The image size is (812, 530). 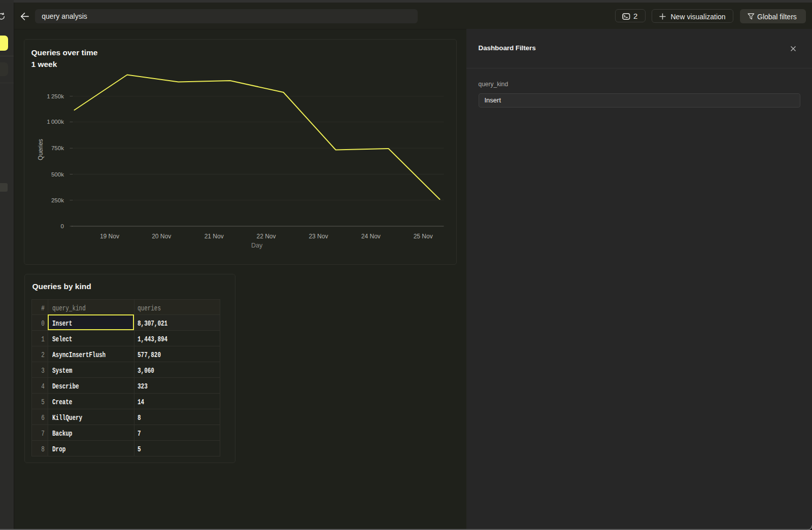 I want to click on svg-text: 250k, so click(x=57, y=200).